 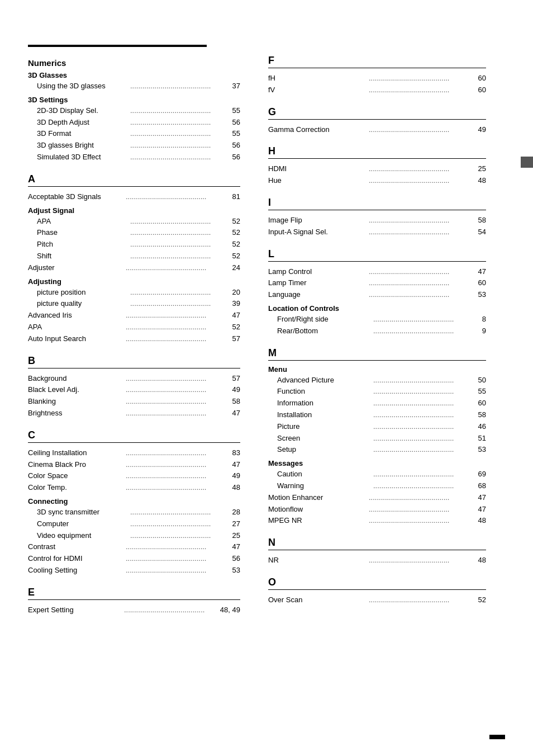 I want to click on entry-name: Installation, so click(x=320, y=415).